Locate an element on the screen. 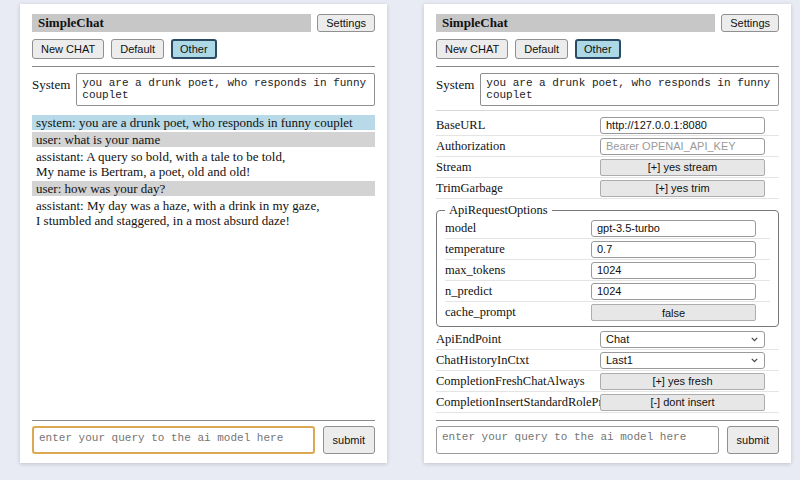 This screenshot has height=480, width=800. completion-insert-standard-role-prefix-label: CompletionInsertStandardRolePrefix is located at coordinates (518, 402).